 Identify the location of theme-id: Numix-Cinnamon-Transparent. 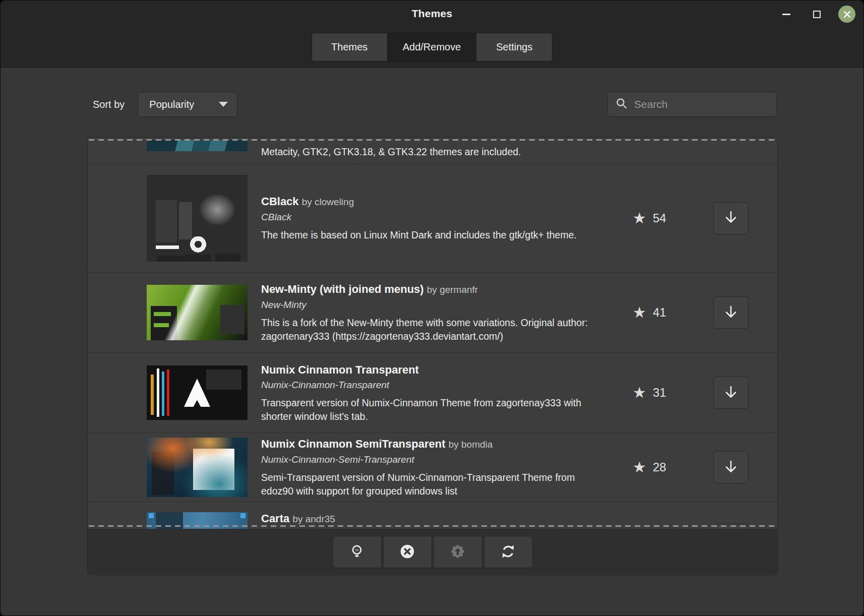
(443, 385).